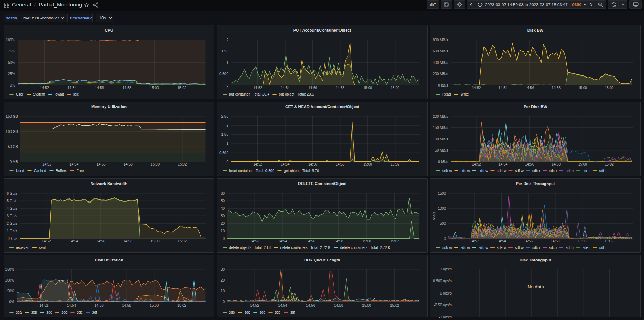 This screenshot has height=320, width=644. Describe the element at coordinates (434, 216) in the screenshot. I see `svg-text: ops/s` at that location.